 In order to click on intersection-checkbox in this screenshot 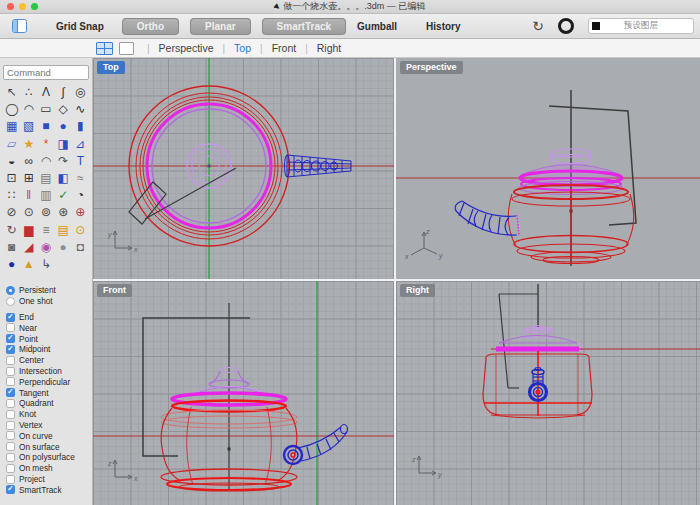, I will do `click(10, 372)`.